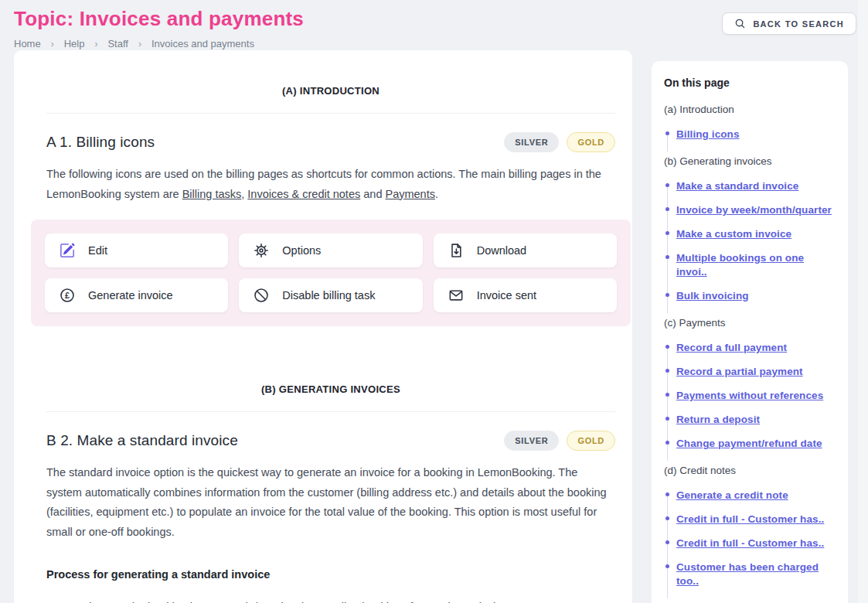  Describe the element at coordinates (261, 295) in the screenshot. I see `slash-circle-icon` at that location.